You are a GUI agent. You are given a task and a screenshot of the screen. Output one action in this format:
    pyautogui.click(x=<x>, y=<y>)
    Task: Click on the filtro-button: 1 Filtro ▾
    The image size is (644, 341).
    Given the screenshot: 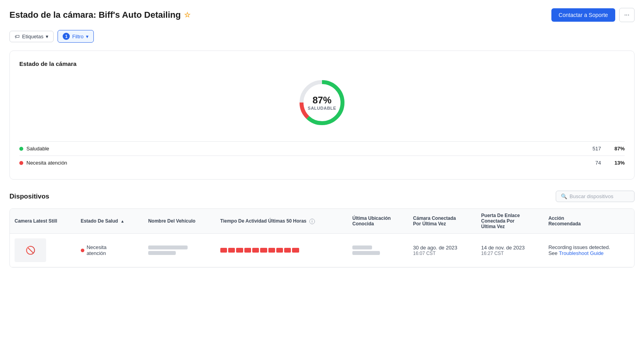 What is the action you would take?
    pyautogui.click(x=76, y=36)
    